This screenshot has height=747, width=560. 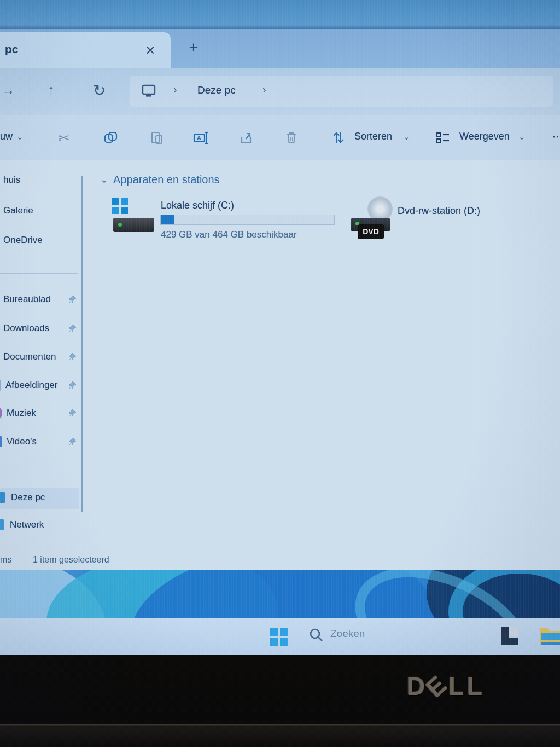 I want to click on drive-c-name: Lokale schijf (C:), so click(x=197, y=206).